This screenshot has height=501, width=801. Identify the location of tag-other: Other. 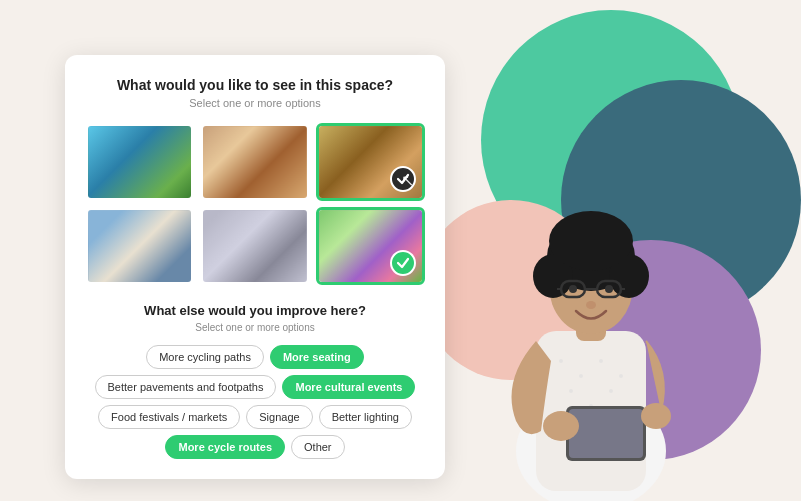
(318, 447).